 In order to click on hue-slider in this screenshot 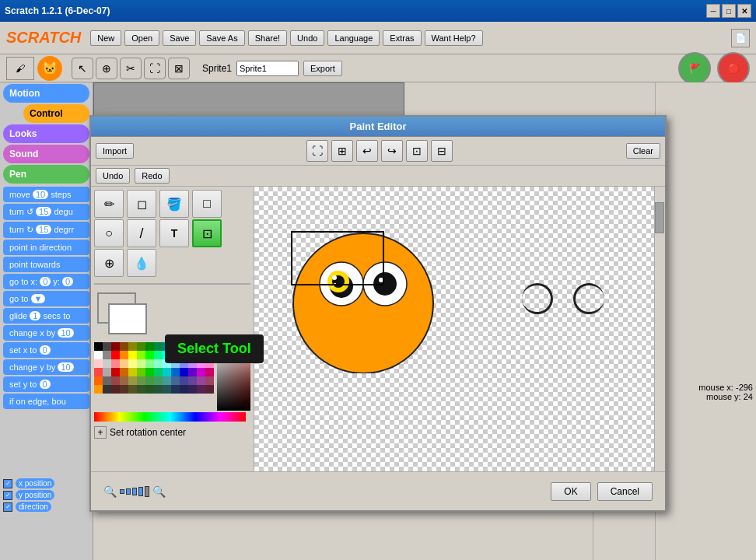, I will do `click(170, 417)`.